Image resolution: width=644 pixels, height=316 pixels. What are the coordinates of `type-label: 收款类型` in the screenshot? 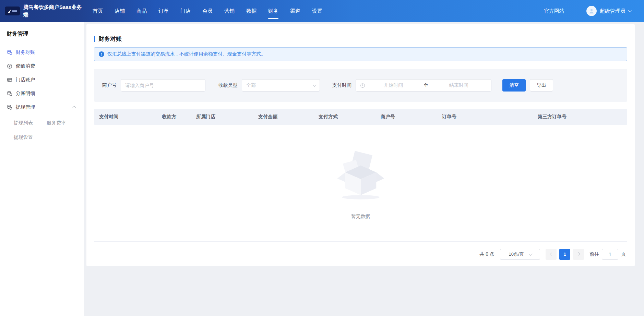 It's located at (228, 85).